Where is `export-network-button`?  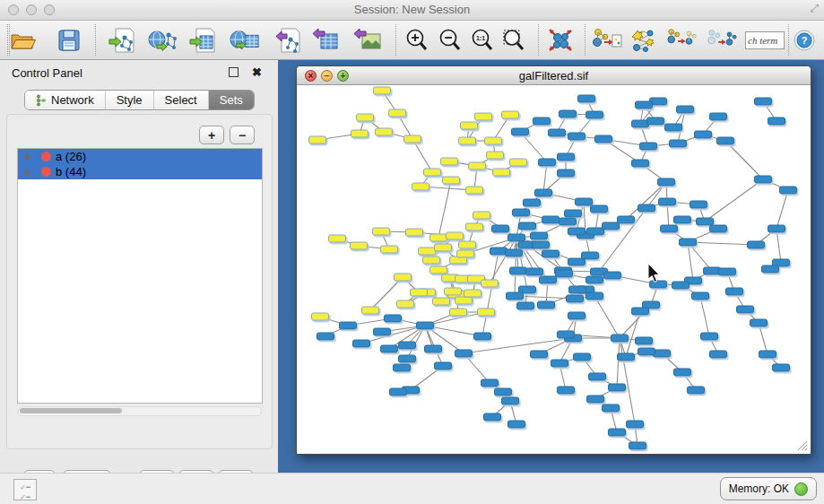 export-network-button is located at coordinates (289, 40).